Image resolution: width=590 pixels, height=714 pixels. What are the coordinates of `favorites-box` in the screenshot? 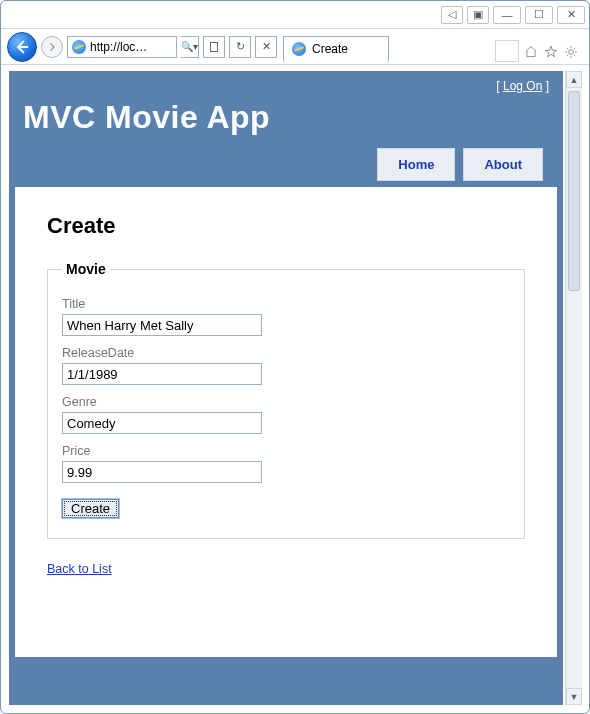 It's located at (507, 51).